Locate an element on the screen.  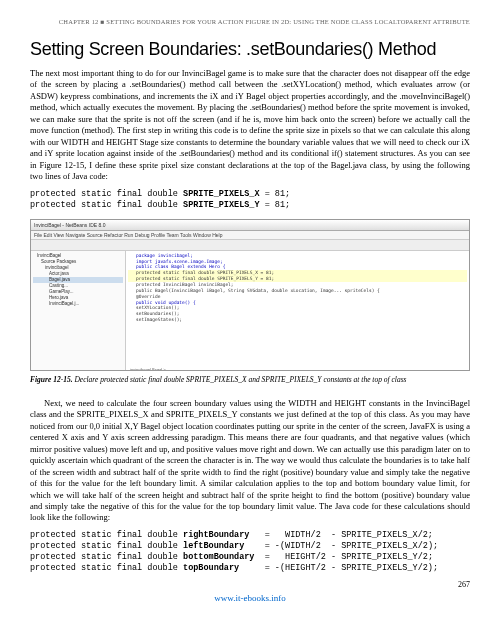
ide-code-editor: package invincibagel; import javafx.scen… is located at coordinates (298, 311).